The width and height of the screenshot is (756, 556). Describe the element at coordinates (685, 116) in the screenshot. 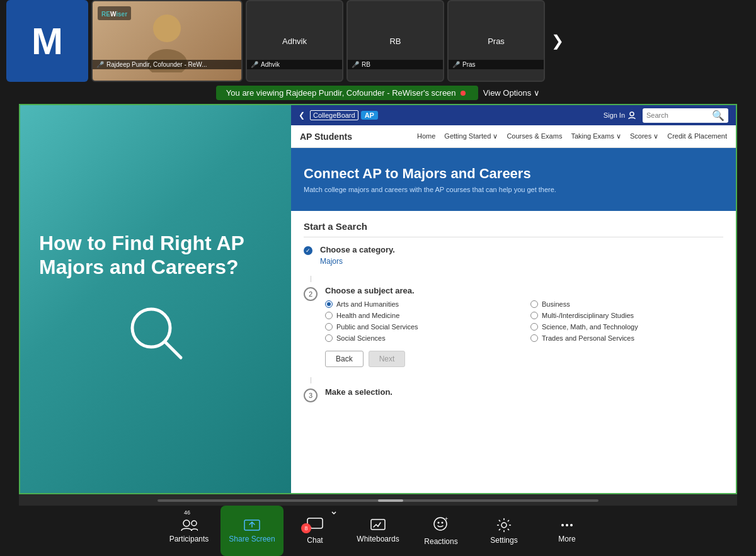

I see `cb-search-box: 🔍` at that location.